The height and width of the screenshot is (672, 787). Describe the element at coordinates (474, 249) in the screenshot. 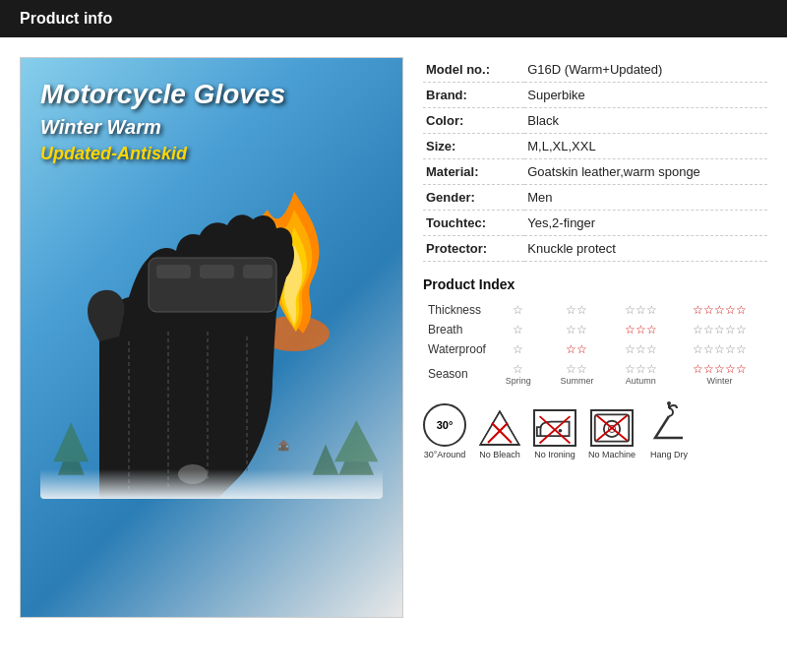

I see `spec-label: Protector:` at that location.